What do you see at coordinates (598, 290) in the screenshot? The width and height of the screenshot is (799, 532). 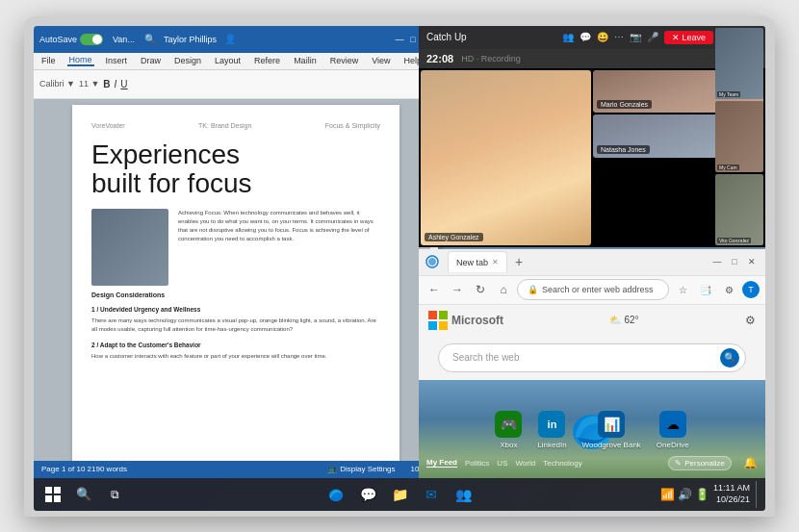 I see `address-text: Search or enter web address` at bounding box center [598, 290].